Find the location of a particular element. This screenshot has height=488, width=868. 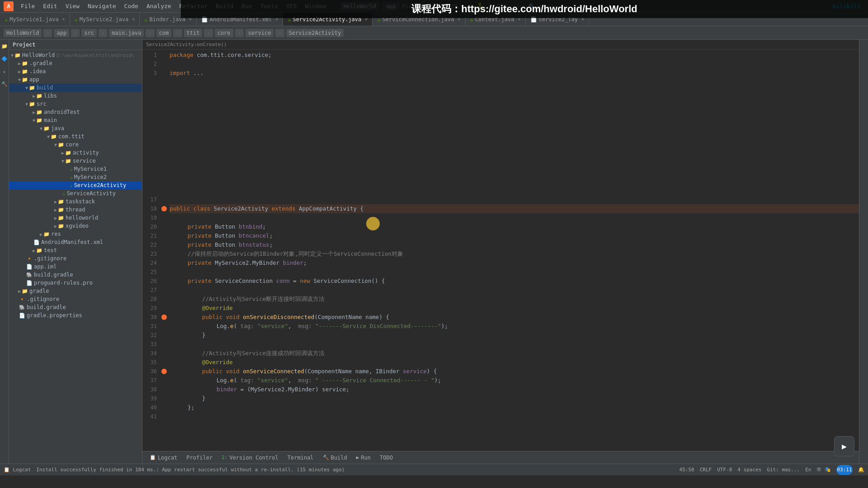

tree-app: ▼ 📁 app is located at coordinates (75, 80).